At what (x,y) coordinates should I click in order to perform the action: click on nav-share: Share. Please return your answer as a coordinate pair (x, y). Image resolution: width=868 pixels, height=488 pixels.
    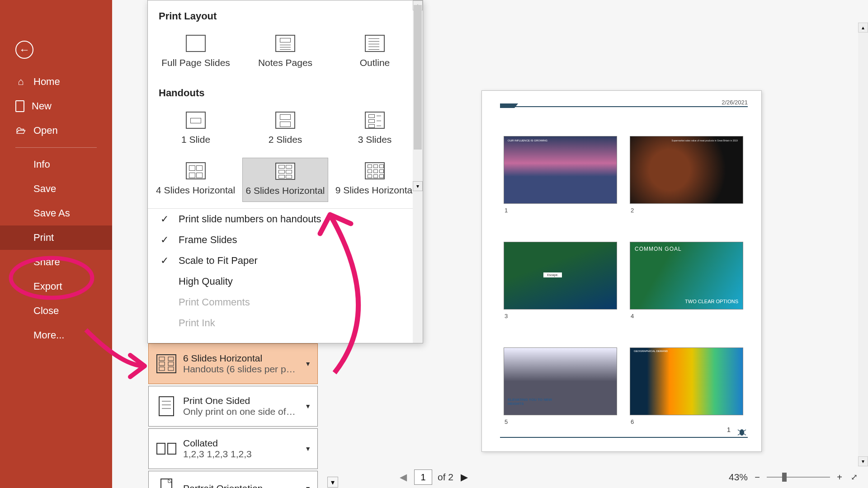
    Looking at the image, I should click on (56, 262).